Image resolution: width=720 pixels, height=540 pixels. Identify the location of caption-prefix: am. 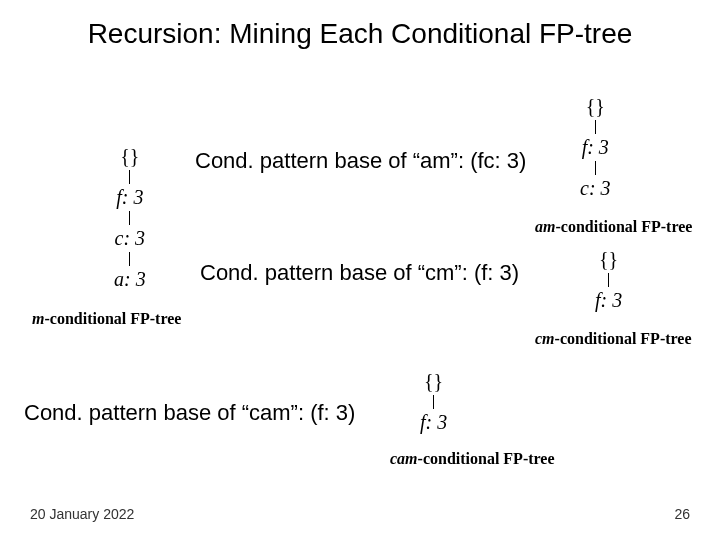
(545, 226).